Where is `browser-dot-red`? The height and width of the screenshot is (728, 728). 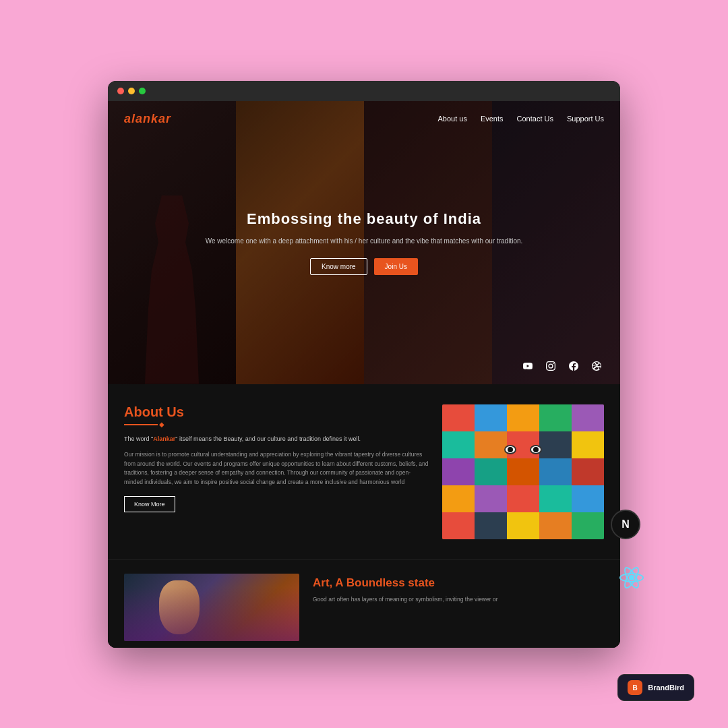
browser-dot-red is located at coordinates (121, 91).